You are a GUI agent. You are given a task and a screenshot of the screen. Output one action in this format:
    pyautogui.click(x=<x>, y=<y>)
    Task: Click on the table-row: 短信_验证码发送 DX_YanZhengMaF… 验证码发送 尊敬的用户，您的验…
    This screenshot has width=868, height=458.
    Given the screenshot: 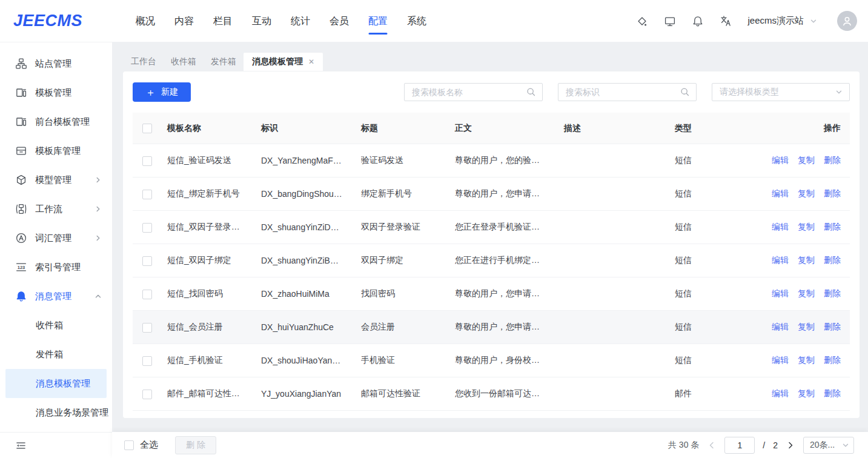 What is the action you would take?
    pyautogui.click(x=491, y=161)
    